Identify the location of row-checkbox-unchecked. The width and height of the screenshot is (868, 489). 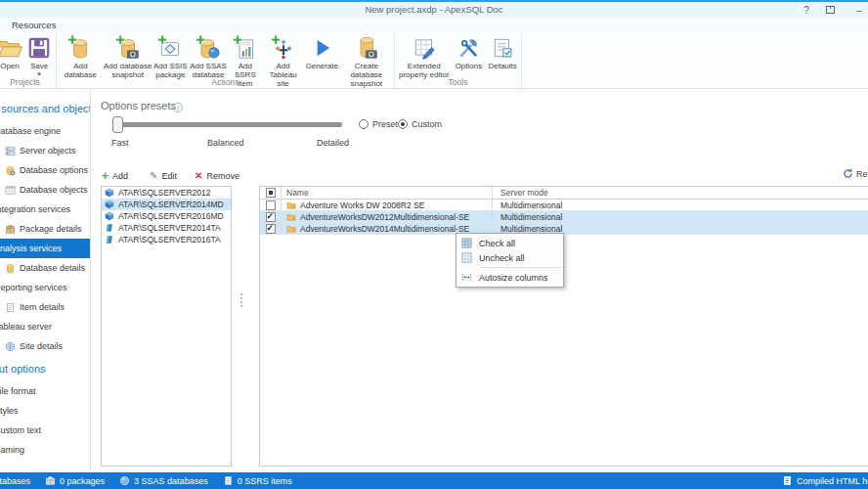
(271, 205).